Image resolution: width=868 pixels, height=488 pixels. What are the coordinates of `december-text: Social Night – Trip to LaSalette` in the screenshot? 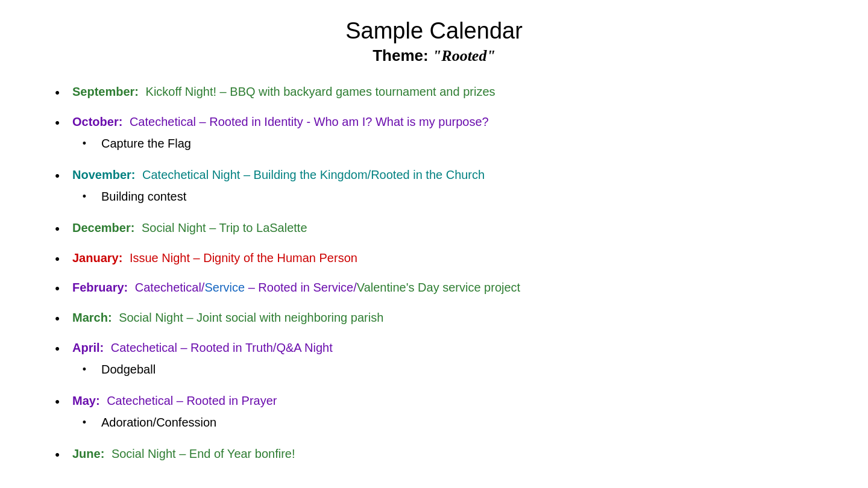 It's located at (222, 228).